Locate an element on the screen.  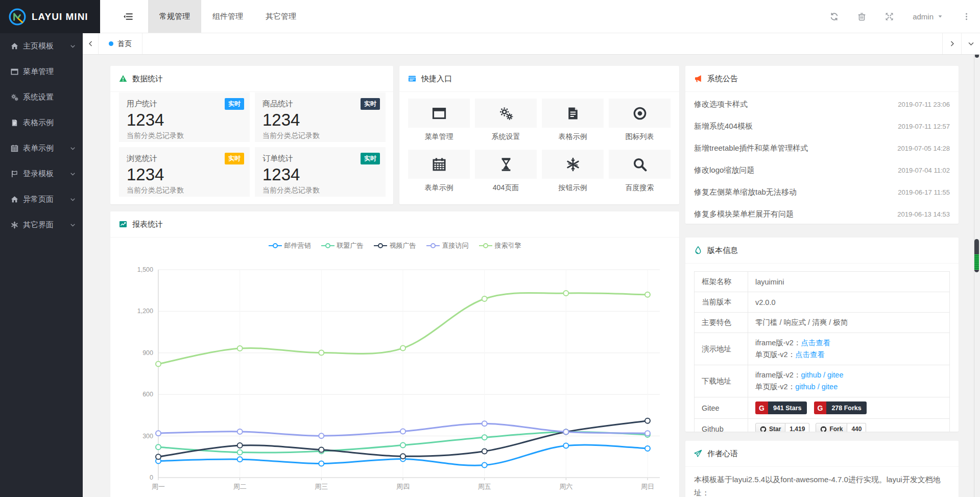
version-row-value: iframe版-v2：点击查看单页版-v2：点击查看 is located at coordinates (849, 349).